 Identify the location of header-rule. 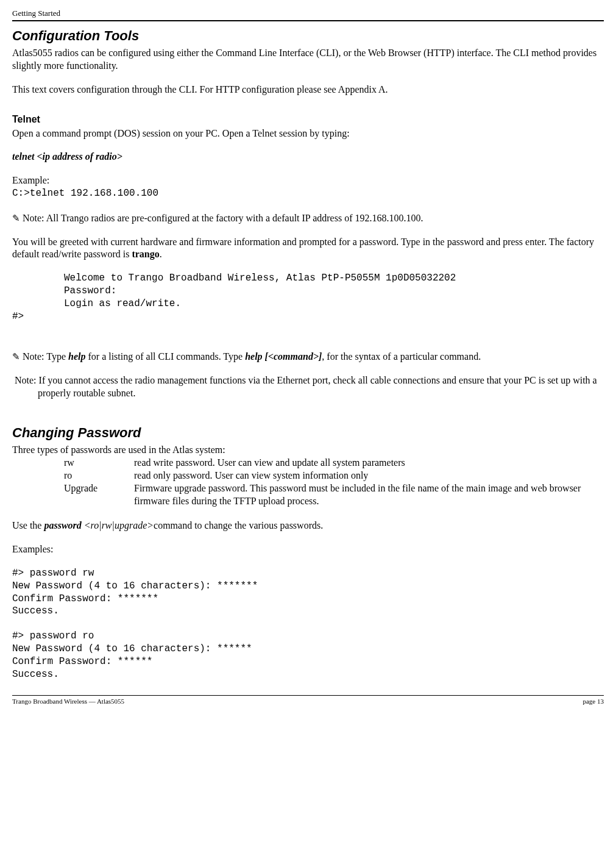
(308, 21).